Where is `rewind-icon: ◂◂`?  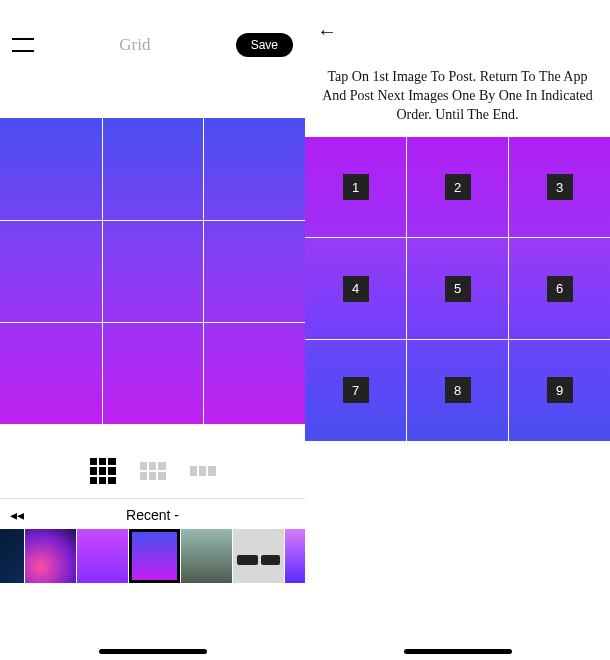
rewind-icon: ◂◂ is located at coordinates (17, 515).